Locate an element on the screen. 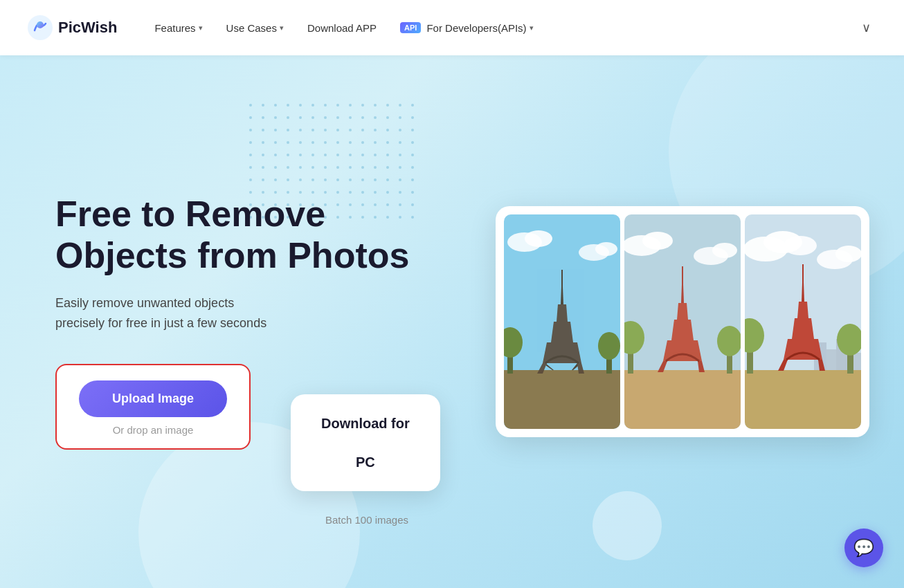  logo-text: PicWish is located at coordinates (87, 28).